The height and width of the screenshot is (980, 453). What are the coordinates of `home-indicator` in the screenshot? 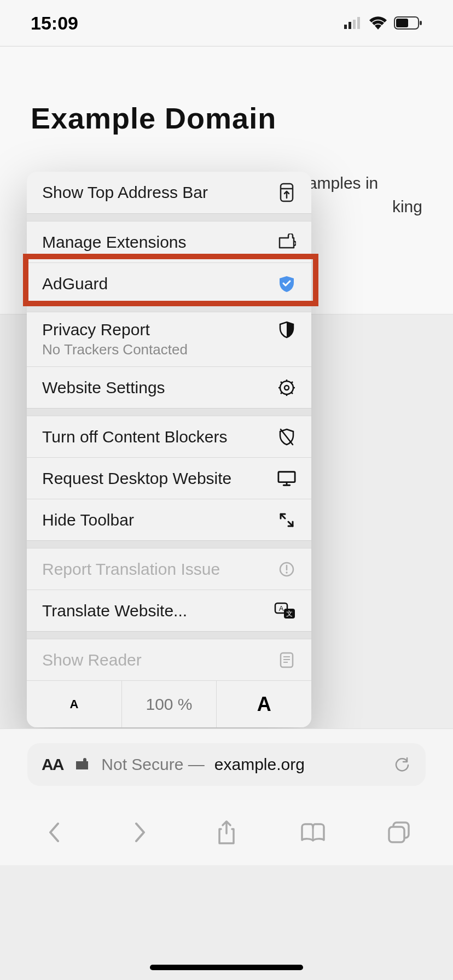 It's located at (226, 967).